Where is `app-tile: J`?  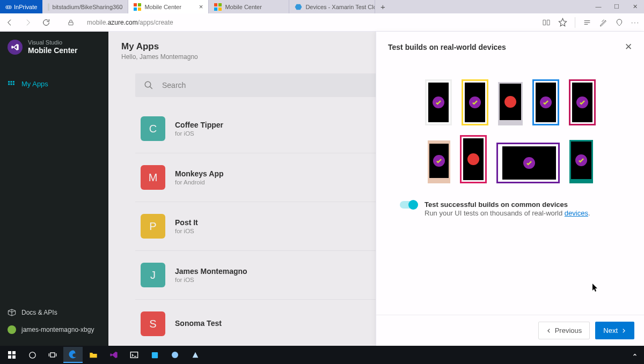 app-tile: J is located at coordinates (153, 275).